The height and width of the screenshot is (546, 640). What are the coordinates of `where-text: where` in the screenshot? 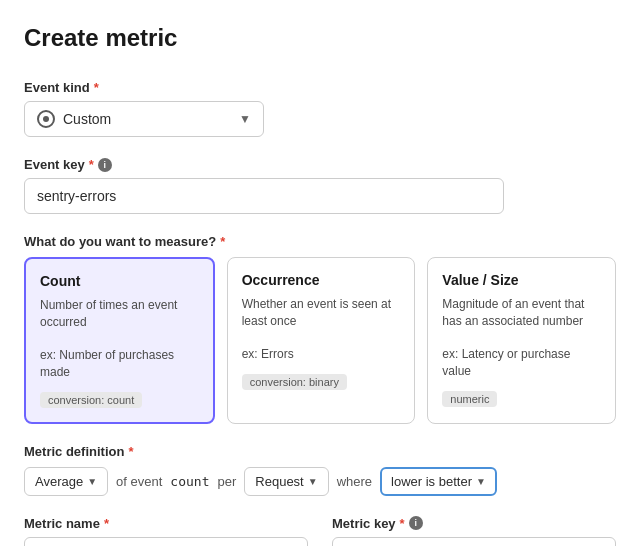 It's located at (354, 482).